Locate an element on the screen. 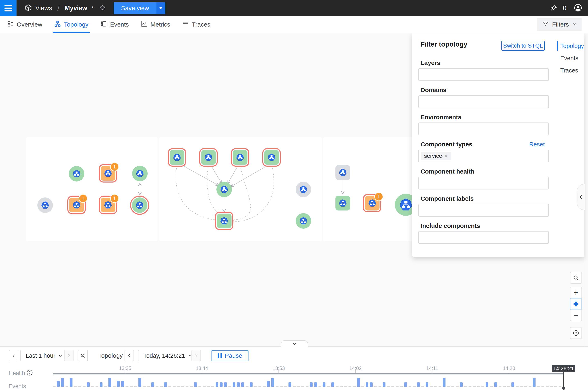 This screenshot has width=588, height=392. health-help-icon: ? is located at coordinates (30, 373).